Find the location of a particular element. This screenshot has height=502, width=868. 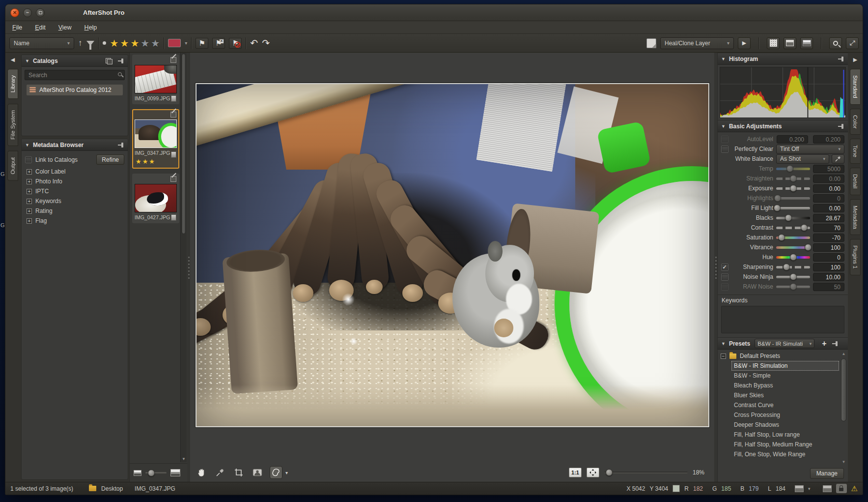

browse-view-button is located at coordinates (790, 43).